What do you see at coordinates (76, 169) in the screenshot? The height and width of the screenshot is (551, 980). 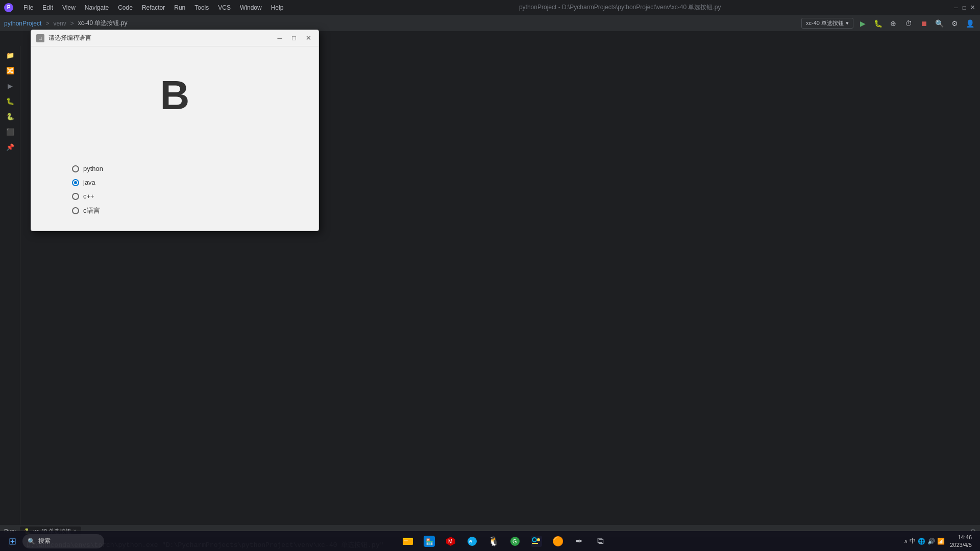 I see `radio-python` at bounding box center [76, 169].